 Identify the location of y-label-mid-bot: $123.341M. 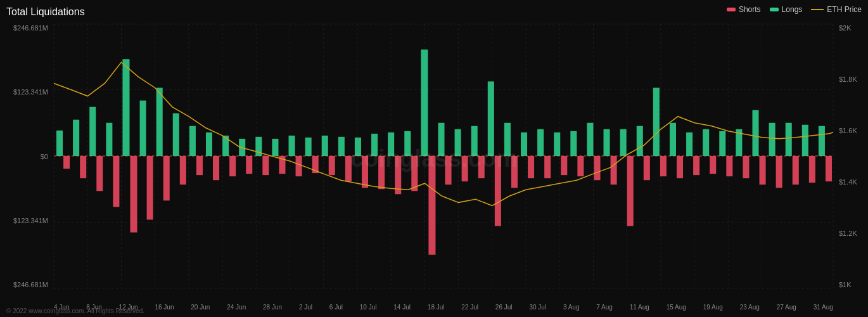
(30, 221).